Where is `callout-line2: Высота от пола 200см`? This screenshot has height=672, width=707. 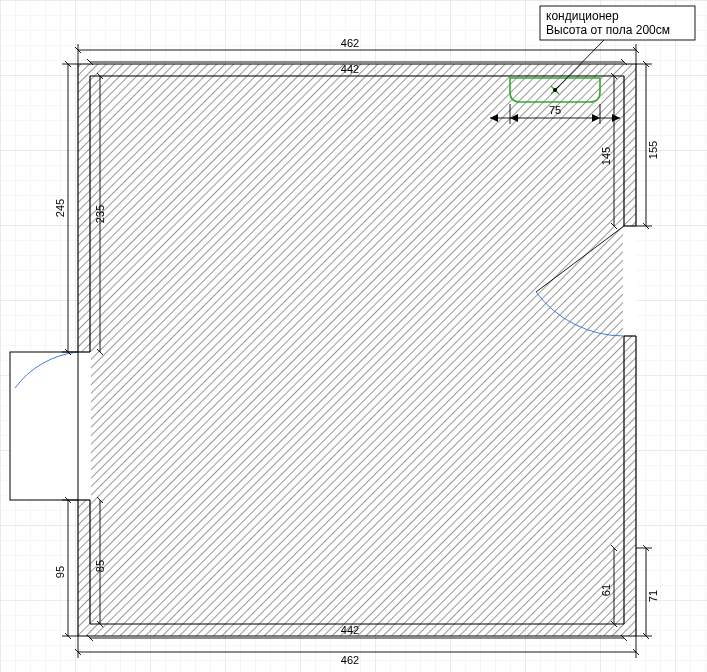 callout-line2: Высота от пола 200см is located at coordinates (608, 30).